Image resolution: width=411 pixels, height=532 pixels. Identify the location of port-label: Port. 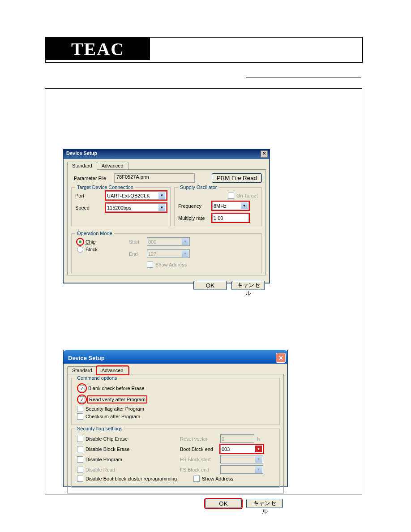
(90, 196).